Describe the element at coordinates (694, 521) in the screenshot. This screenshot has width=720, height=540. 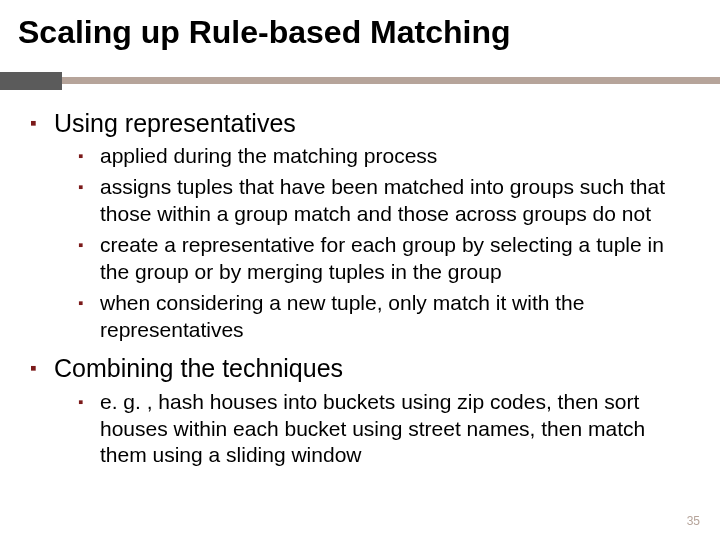
I see `page-number: 35` at that location.